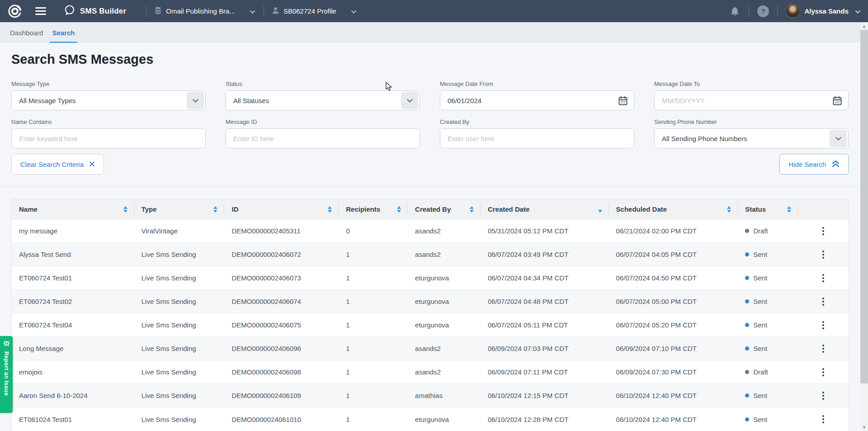 Image resolution: width=868 pixels, height=431 pixels. I want to click on column-header-recipients: Recipients, so click(373, 209).